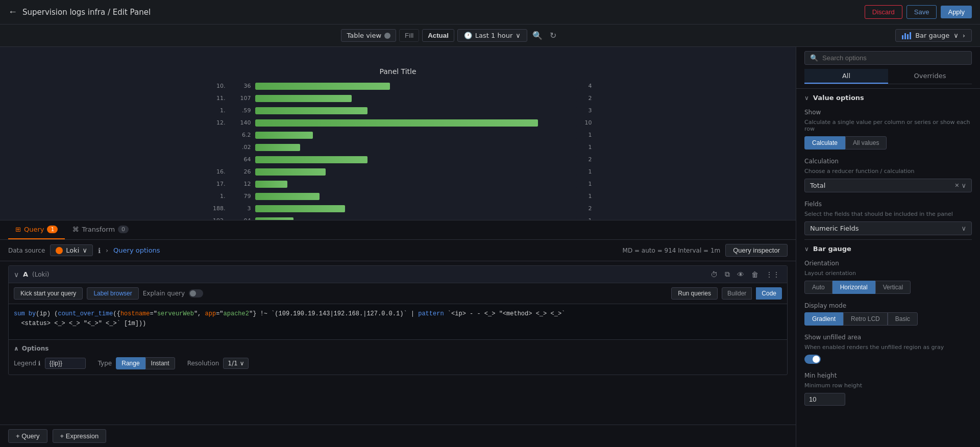  Describe the element at coordinates (930, 77) in the screenshot. I see `overrides-tab: Overrides` at that location.